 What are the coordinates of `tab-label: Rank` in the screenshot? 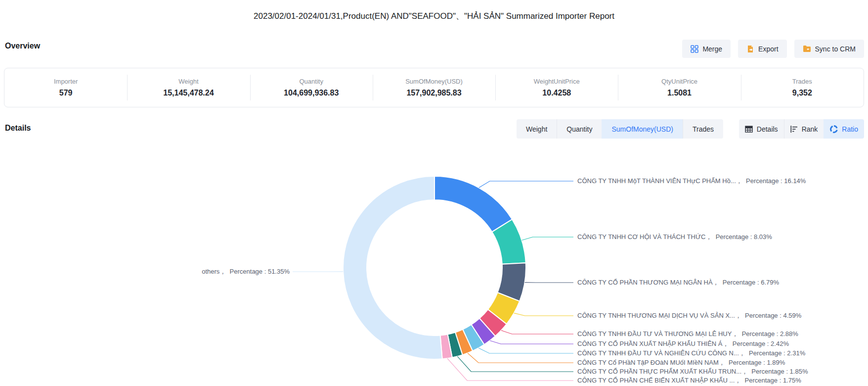 It's located at (810, 129).